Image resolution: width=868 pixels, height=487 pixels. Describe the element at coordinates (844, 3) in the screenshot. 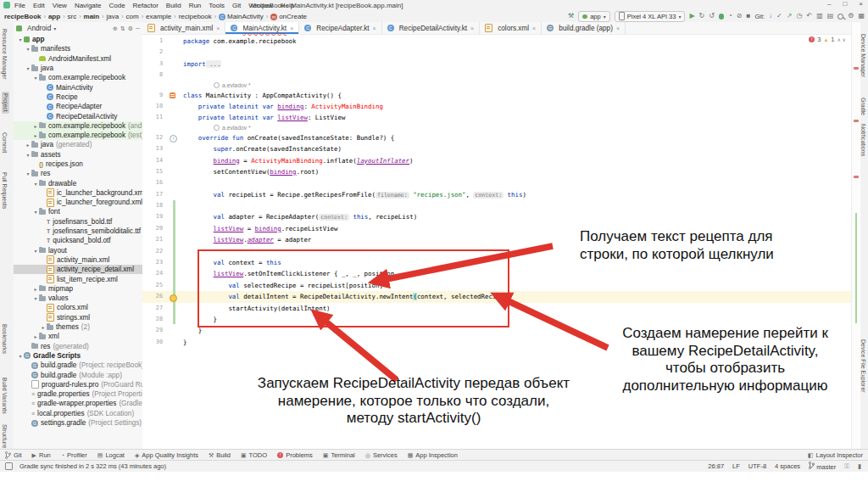

I see `maximize-button: □` at that location.